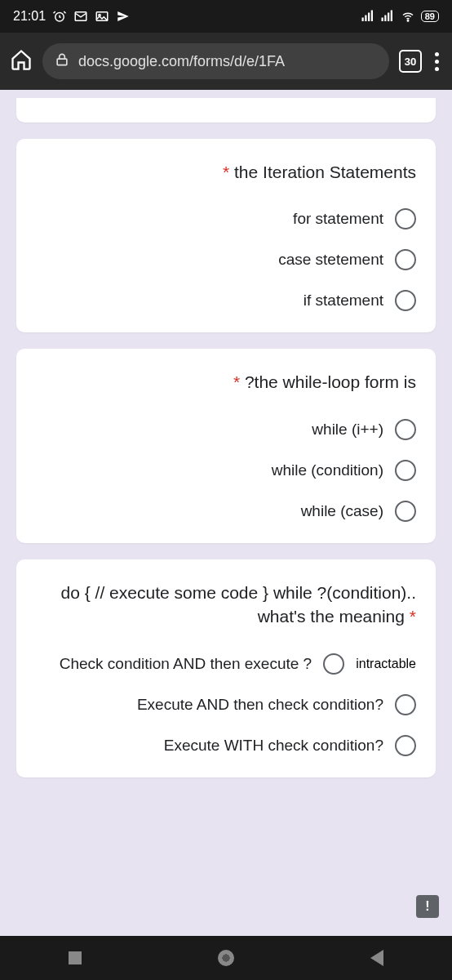 The height and width of the screenshot is (980, 452). I want to click on question-text: do { // execute some code } while ?(cond…, so click(238, 604).